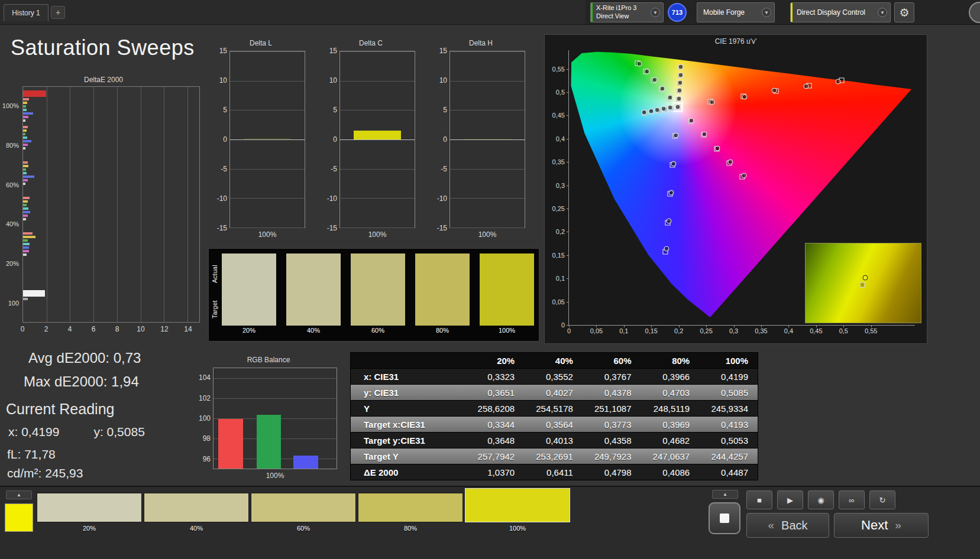  I want to click on avg-de2000: Avg dE2000: 0,73, so click(111, 358).